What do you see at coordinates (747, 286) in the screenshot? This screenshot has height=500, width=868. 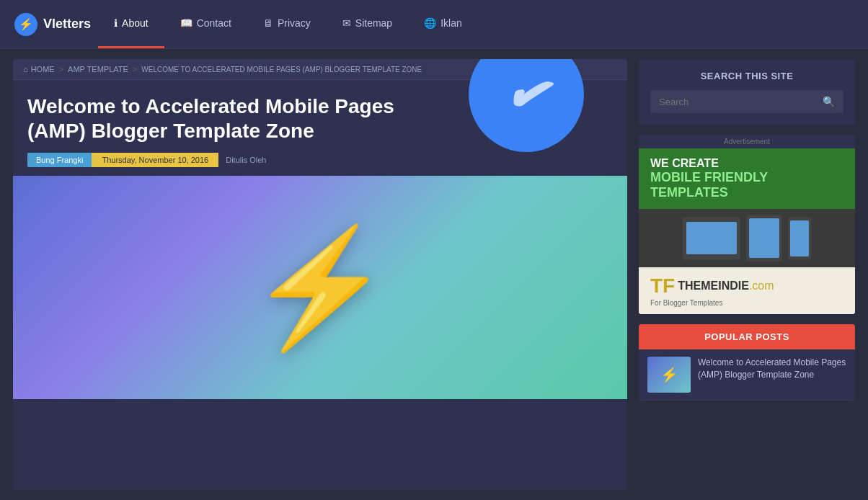 I see `theme-logo: TF THEMEINDIE.com` at bounding box center [747, 286].